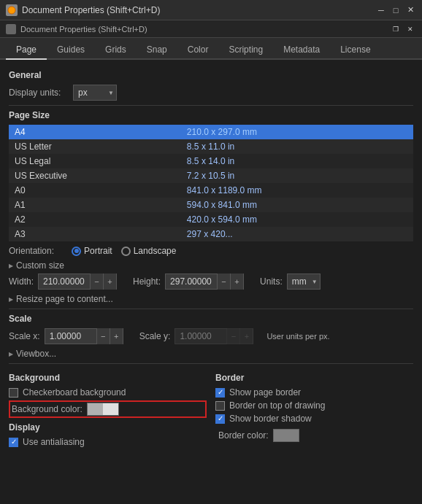  I want to click on border-color-label: Border color:, so click(244, 435).